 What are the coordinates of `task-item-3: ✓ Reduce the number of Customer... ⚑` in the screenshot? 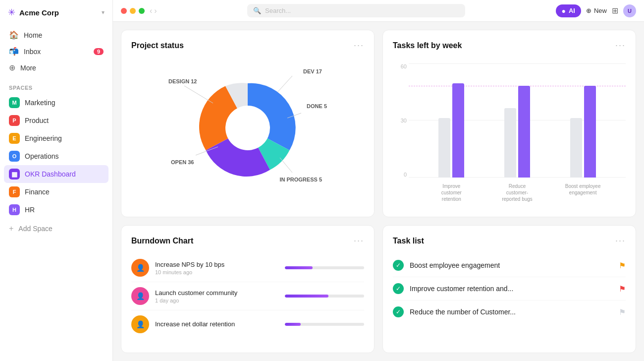 It's located at (509, 312).